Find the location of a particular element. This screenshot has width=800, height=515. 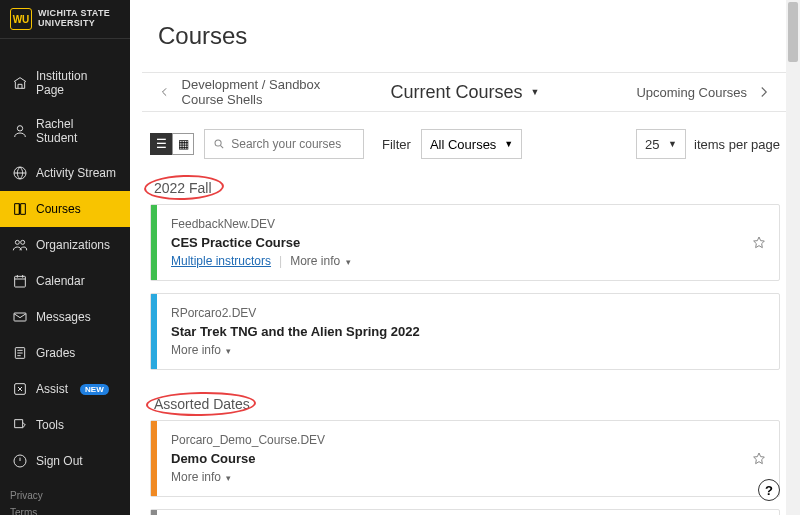

institution-icon is located at coordinates (20, 83).